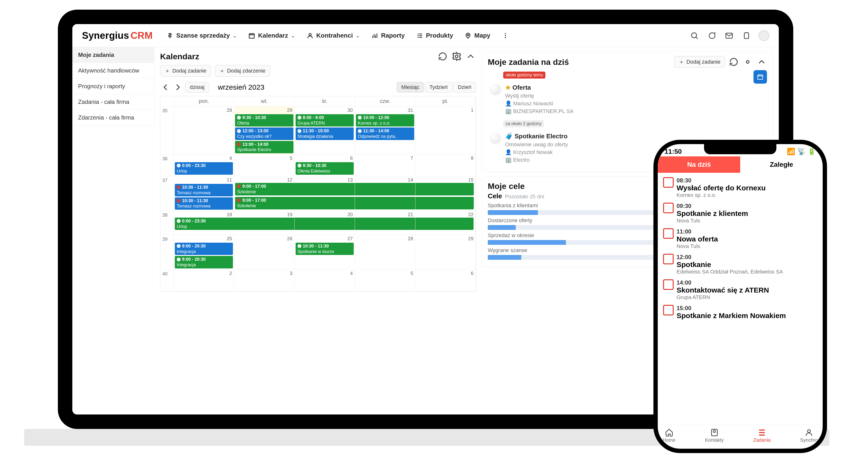 Image resolution: width=868 pixels, height=454 pixels. What do you see at coordinates (712, 36) in the screenshot?
I see `chat-icon` at bounding box center [712, 36].